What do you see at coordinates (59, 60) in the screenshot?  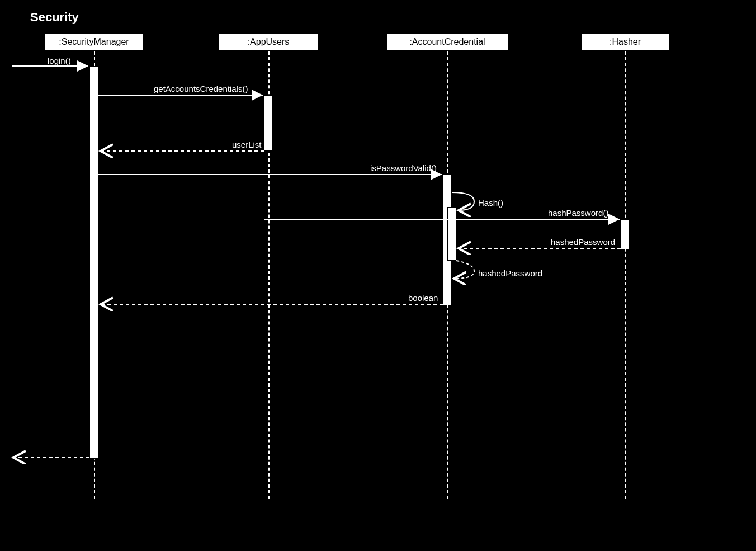 I see `msg-login: login()` at bounding box center [59, 60].